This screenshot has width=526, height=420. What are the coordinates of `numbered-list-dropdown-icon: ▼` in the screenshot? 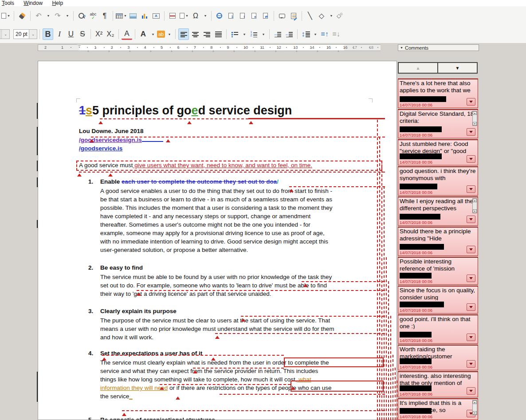 It's located at (263, 34).